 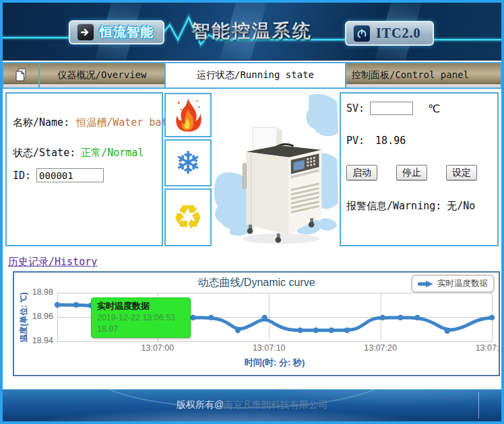 What do you see at coordinates (453, 284) in the screenshot?
I see `legend: 实时温度数据` at bounding box center [453, 284].